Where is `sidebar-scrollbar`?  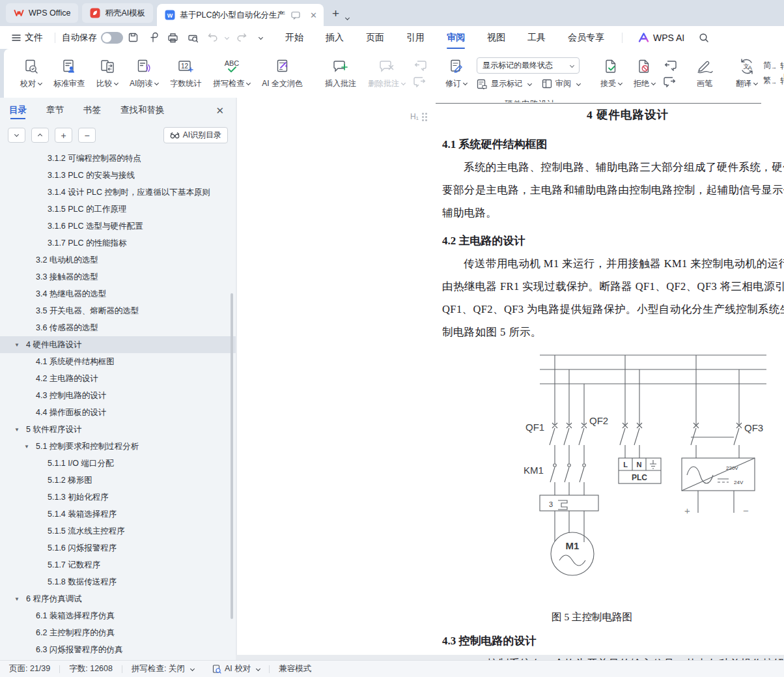
sidebar-scrollbar is located at coordinates (232, 456).